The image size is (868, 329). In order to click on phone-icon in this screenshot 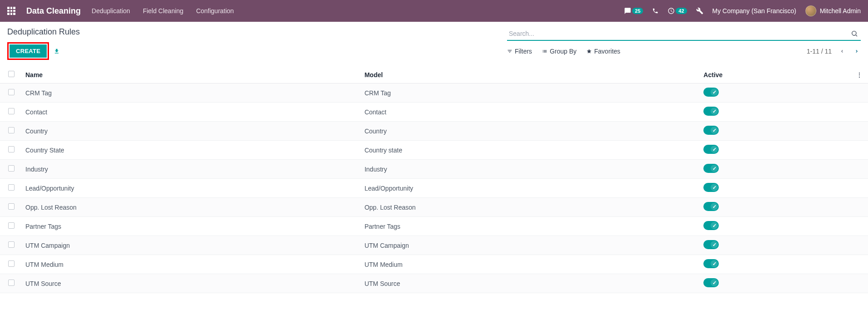, I will do `click(655, 11)`.